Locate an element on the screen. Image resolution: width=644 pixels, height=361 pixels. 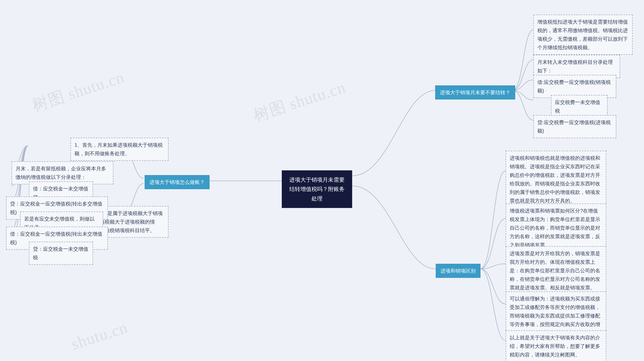
leaf-text: 1、首先，月末如果进项税额大于销项税额，则不用做账务处理。 is located at coordinates (119, 149).